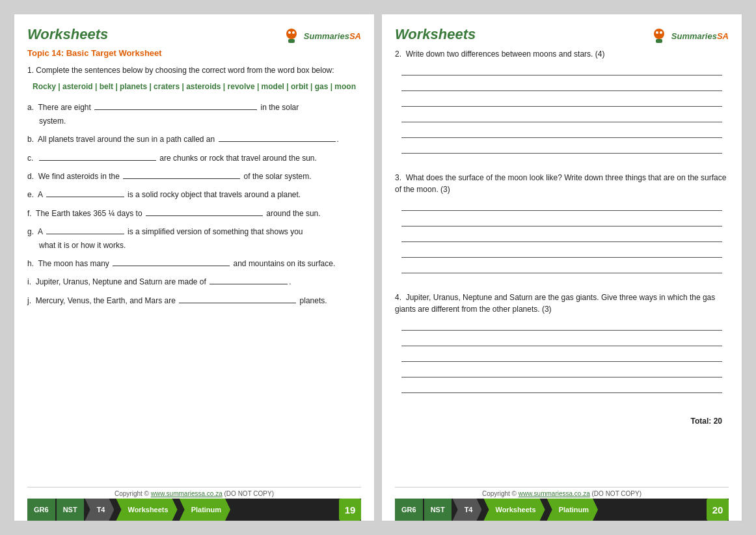 The height and width of the screenshot is (535, 756). What do you see at coordinates (467, 510) in the screenshot?
I see `page2-nav-term: T4` at bounding box center [467, 510].